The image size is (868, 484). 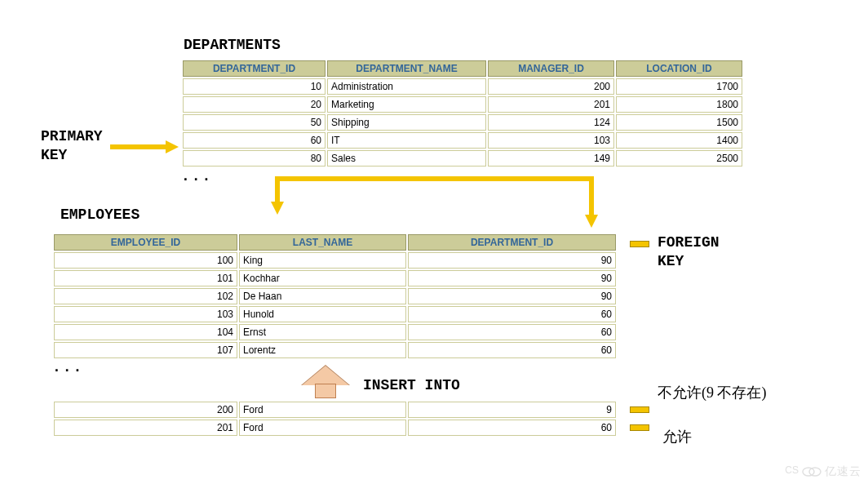 I want to click on table-row: 104 Ernst 60, so click(x=334, y=332).